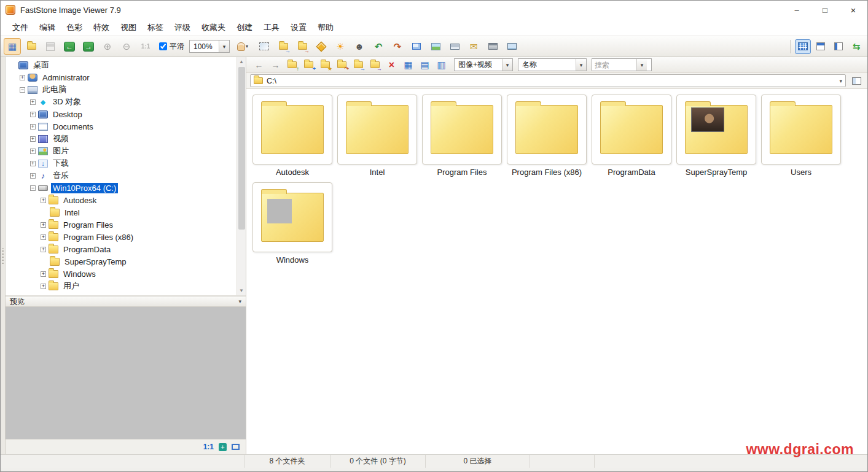 Image resolution: width=868 pixels, height=472 pixels. What do you see at coordinates (292, 223) in the screenshot?
I see `thumbnail-Windows: Windows` at bounding box center [292, 223].